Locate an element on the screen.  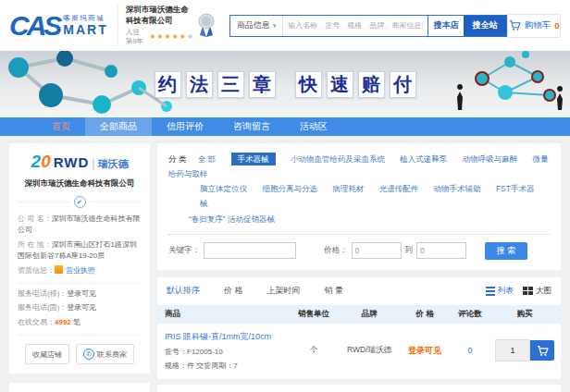
nav-home: 首页 is located at coordinates (61, 127).